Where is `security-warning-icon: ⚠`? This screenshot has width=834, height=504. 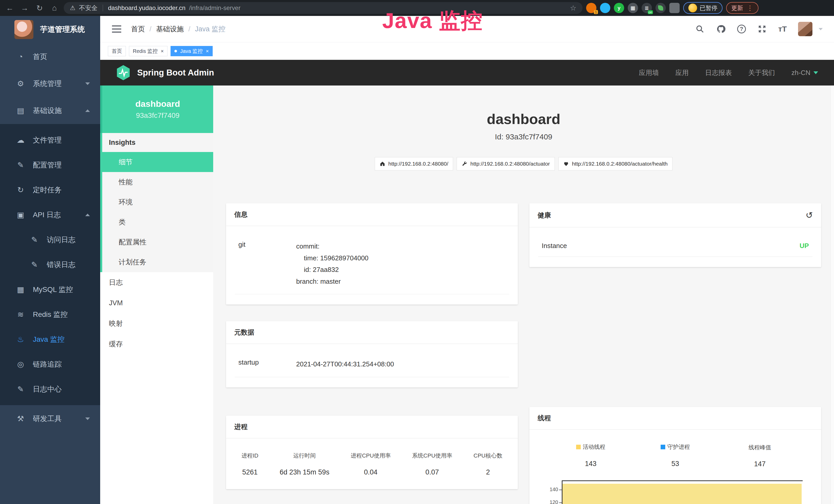 security-warning-icon: ⚠ is located at coordinates (72, 8).